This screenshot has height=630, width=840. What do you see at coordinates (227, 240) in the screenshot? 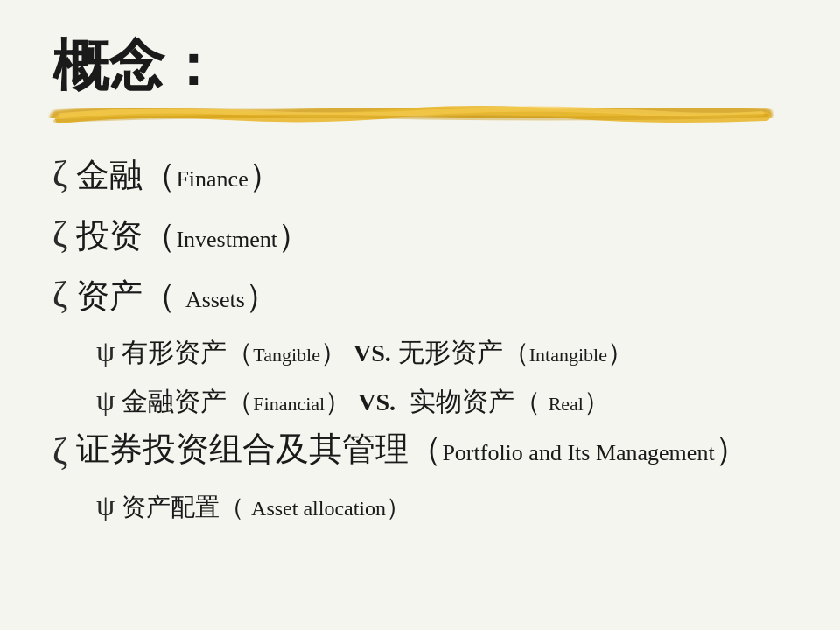
I see `english-text: Investment` at bounding box center [227, 240].